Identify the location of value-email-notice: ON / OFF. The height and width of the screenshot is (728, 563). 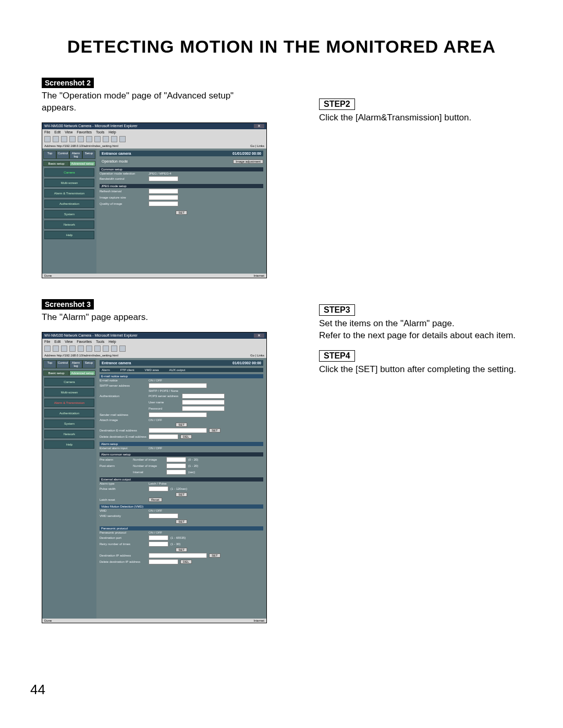
(155, 380).